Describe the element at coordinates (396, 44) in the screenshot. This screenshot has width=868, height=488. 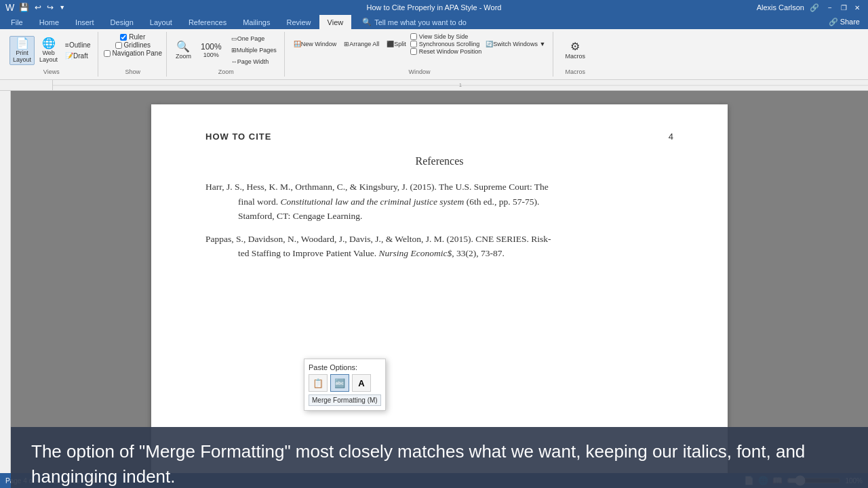
I see `split-button: ⬛ Split` at that location.